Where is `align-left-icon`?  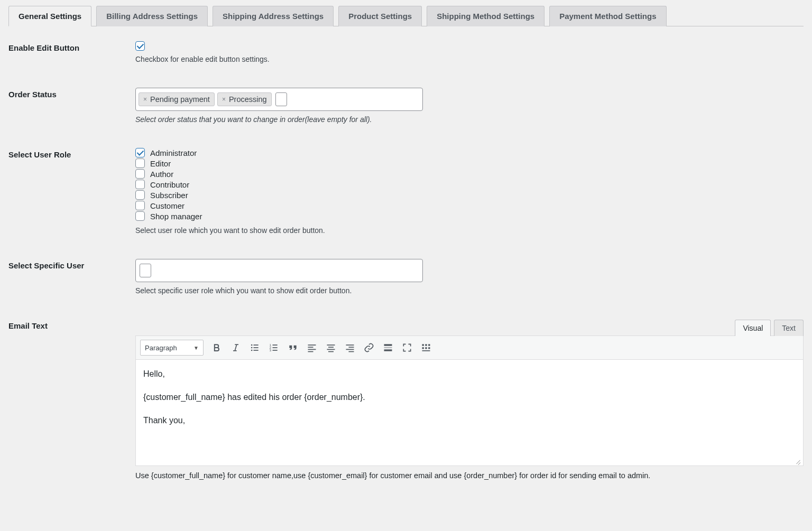 align-left-icon is located at coordinates (312, 348).